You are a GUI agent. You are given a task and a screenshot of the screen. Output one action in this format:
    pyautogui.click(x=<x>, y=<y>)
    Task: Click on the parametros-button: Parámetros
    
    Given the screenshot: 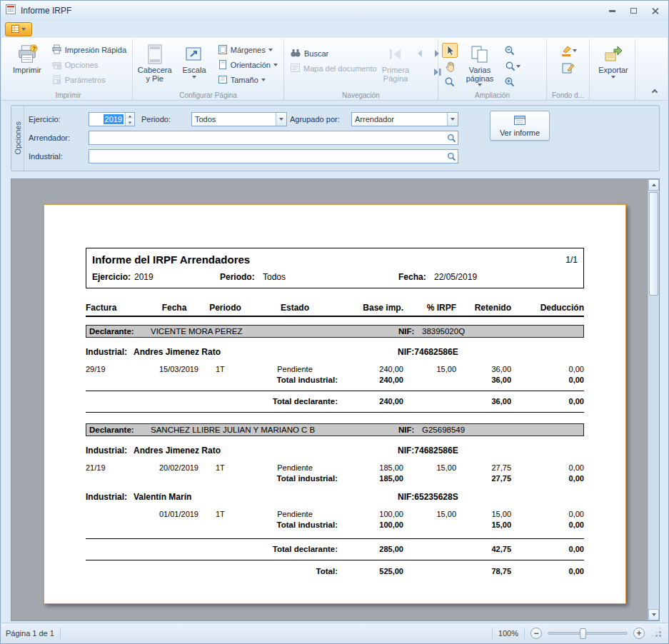 What is the action you would take?
    pyautogui.click(x=89, y=80)
    